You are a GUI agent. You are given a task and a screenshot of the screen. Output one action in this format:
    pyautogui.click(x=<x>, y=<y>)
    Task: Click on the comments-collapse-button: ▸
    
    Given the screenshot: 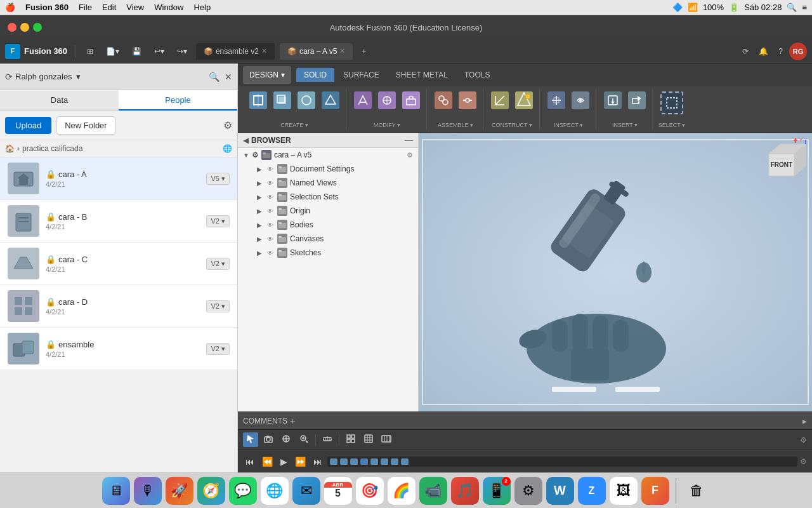 What is the action you would take?
    pyautogui.click(x=804, y=421)
    